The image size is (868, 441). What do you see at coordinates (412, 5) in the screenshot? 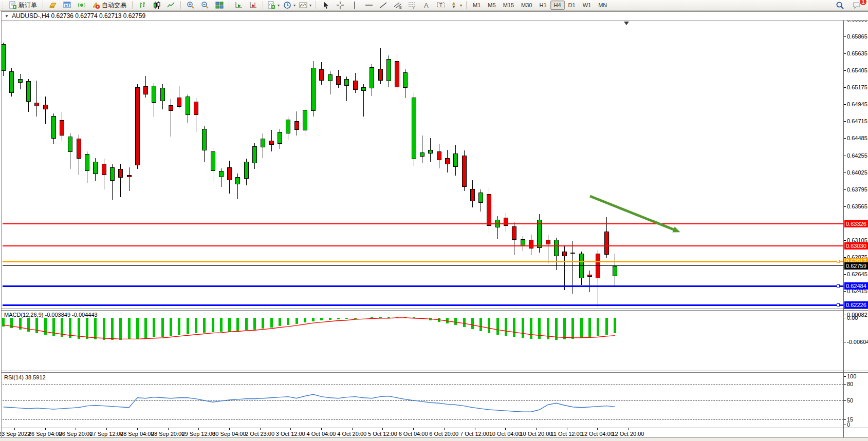
I see `fibonacci-button: F` at bounding box center [412, 5].